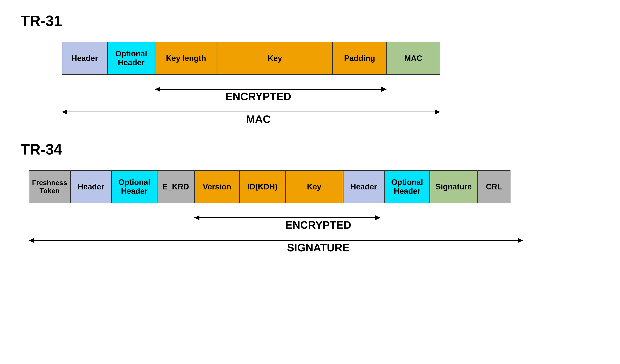  What do you see at coordinates (364, 187) in the screenshot?
I see `tr34-block-header2: Header` at bounding box center [364, 187].